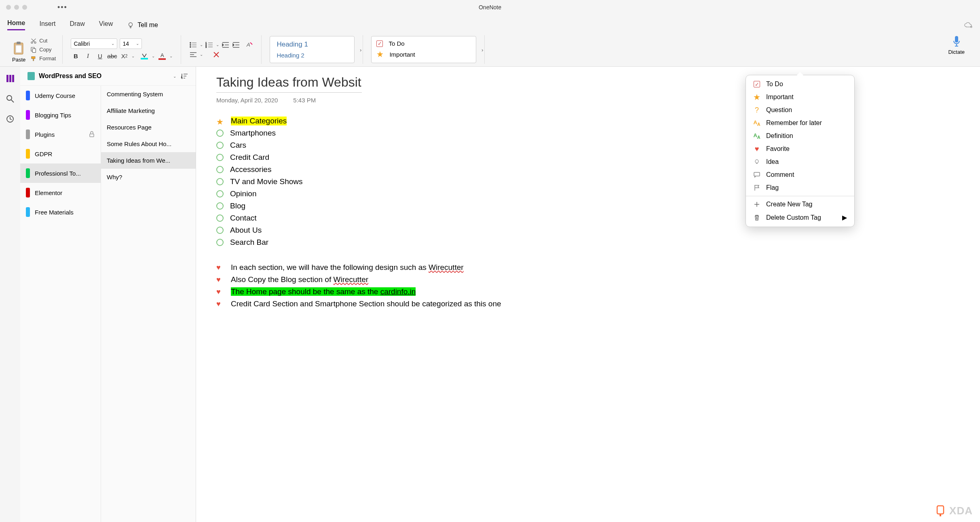 The height and width of the screenshot is (522, 980). Describe the element at coordinates (28, 212) in the screenshot. I see `section-color-tab` at that location.